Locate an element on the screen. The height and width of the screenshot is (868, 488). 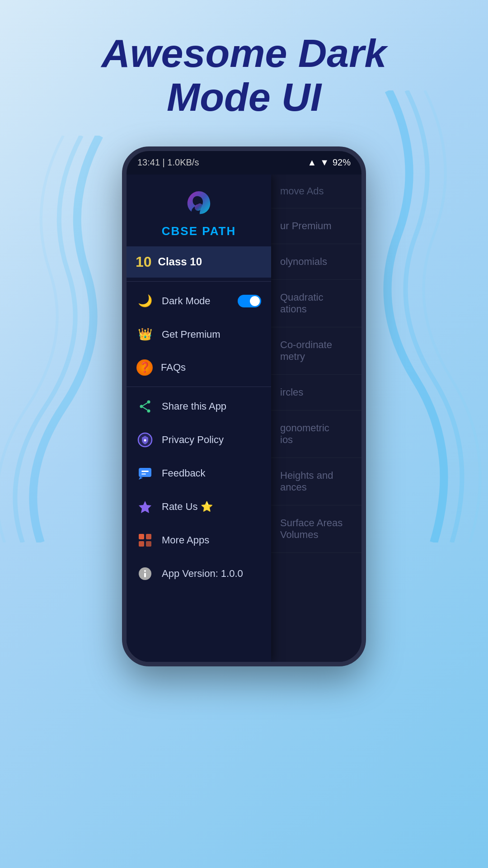
more-apps-label: More Apps is located at coordinates (211, 540).